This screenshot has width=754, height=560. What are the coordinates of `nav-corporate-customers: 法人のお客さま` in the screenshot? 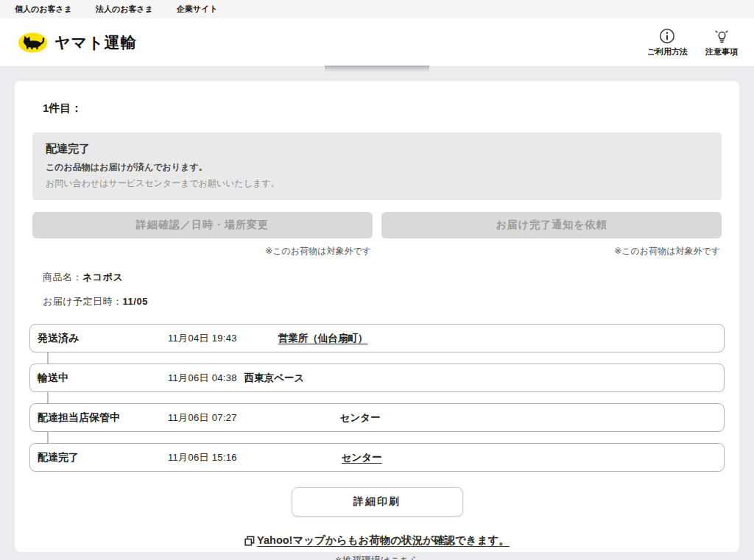 It's located at (124, 9).